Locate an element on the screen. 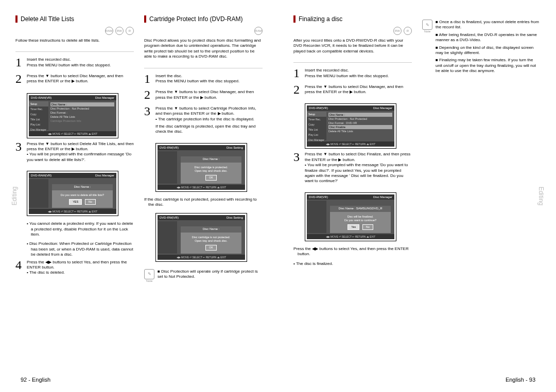 Image resolution: width=556 pixels, height=392 pixels. osd-title-left: DVD-RAM(VR) is located at coordinates (41, 98).